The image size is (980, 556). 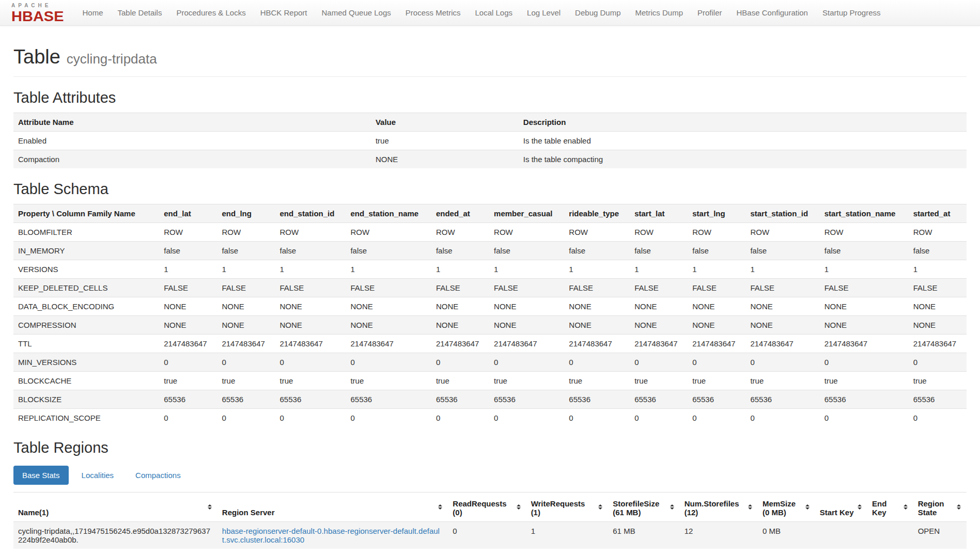 What do you see at coordinates (719, 507) in the screenshot?
I see `regions-column-header-num-storefiles-12: Num.Storefiles (12)` at bounding box center [719, 507].